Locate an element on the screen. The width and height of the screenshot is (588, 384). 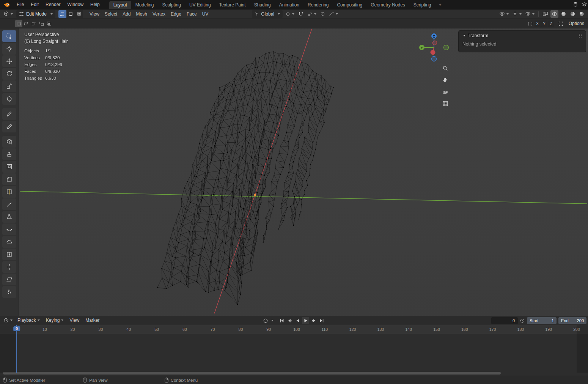
gizmos-dropdown is located at coordinates (517, 14).